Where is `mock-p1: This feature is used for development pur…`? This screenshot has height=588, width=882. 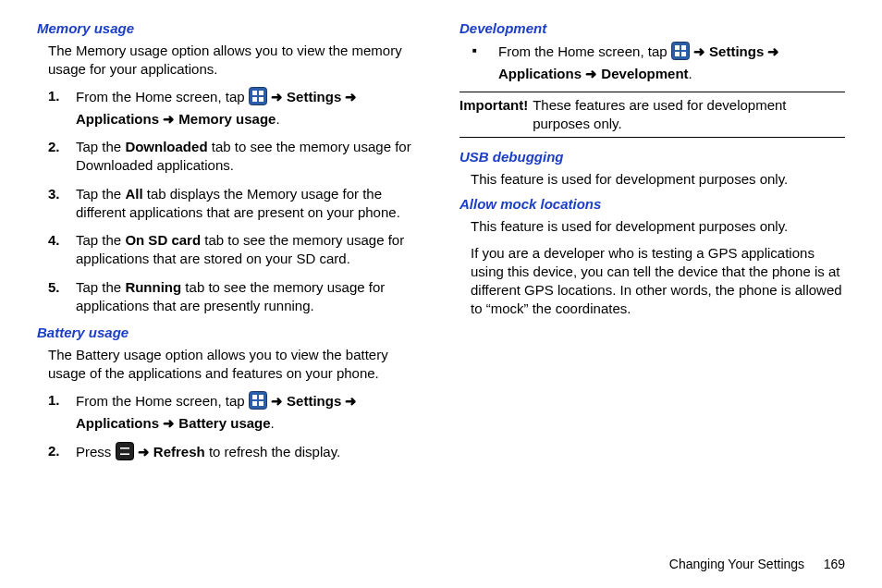 mock-p1: This feature is used for development pur… is located at coordinates (658, 227).